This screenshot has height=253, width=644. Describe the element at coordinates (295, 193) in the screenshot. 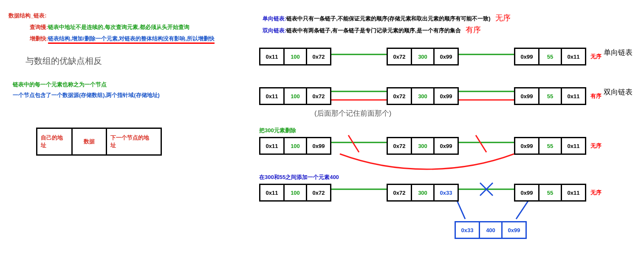

I see `r4-node-1: 0x11 100 0x72` at that location.